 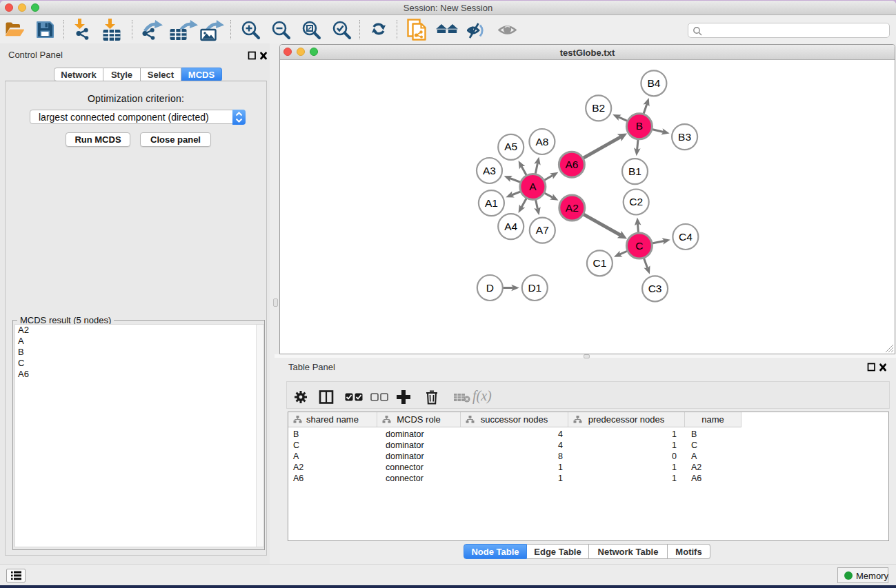 I want to click on svg-text: C, so click(x=639, y=245).